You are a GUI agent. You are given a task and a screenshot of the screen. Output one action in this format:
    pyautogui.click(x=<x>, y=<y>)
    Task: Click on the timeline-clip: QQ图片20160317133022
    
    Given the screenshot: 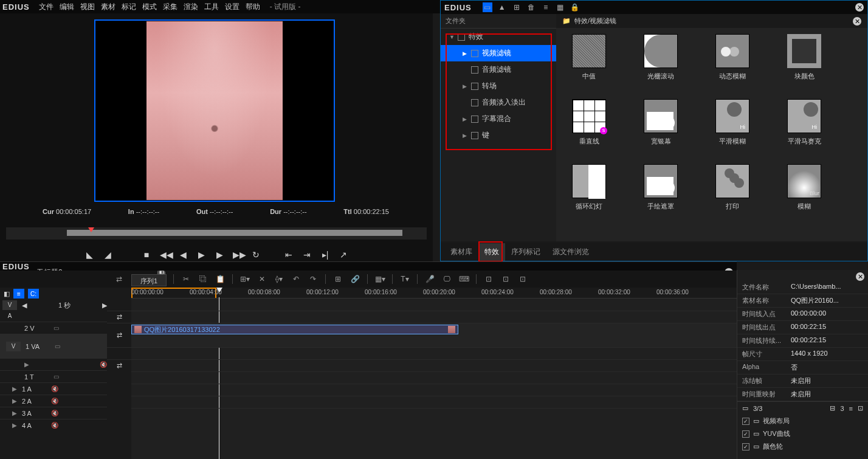 What is the action you would take?
    pyautogui.click(x=295, y=330)
    